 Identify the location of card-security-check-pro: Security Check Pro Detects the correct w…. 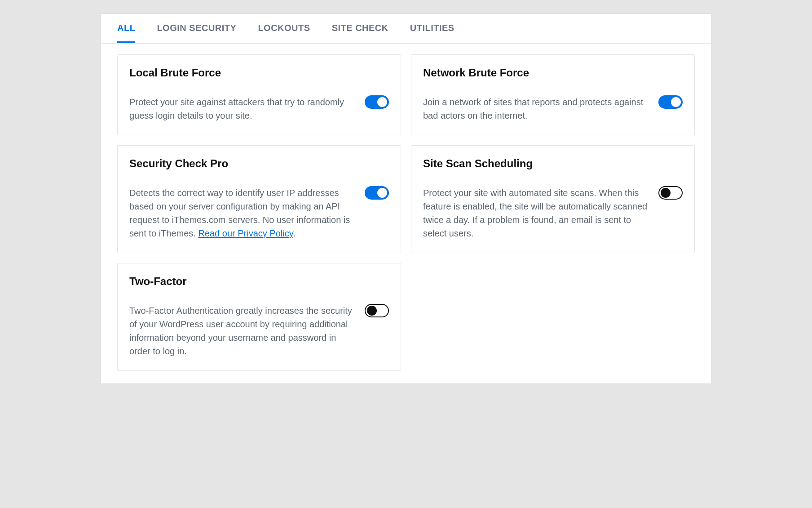
(259, 199).